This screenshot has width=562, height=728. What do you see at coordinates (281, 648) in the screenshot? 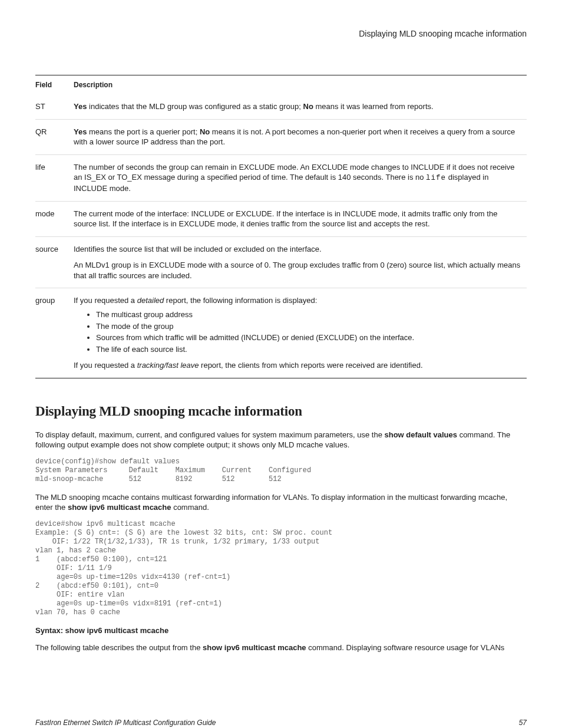
I see `paragraph: The following table describes the output…` at bounding box center [281, 648].